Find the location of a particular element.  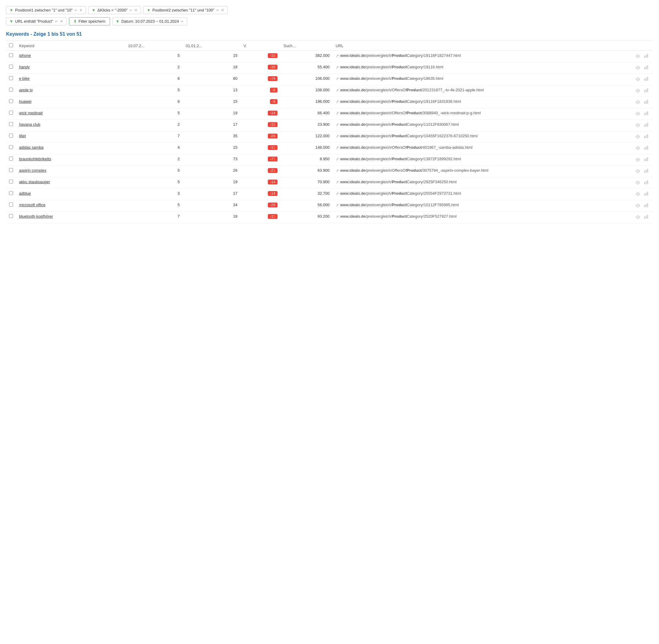

keyword-link: iphone is located at coordinates (25, 55).